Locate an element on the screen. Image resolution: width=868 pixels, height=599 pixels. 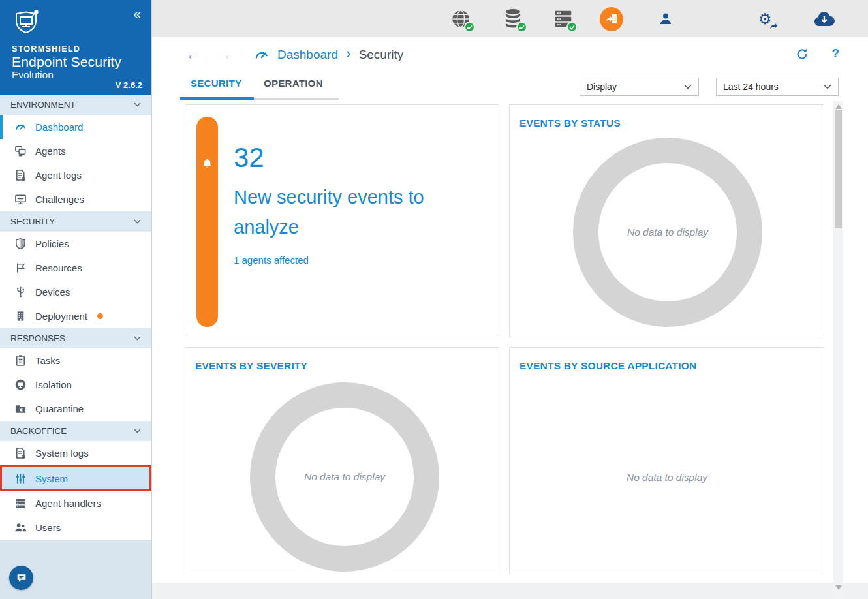
sidebar-item-label: Devices is located at coordinates (52, 292).